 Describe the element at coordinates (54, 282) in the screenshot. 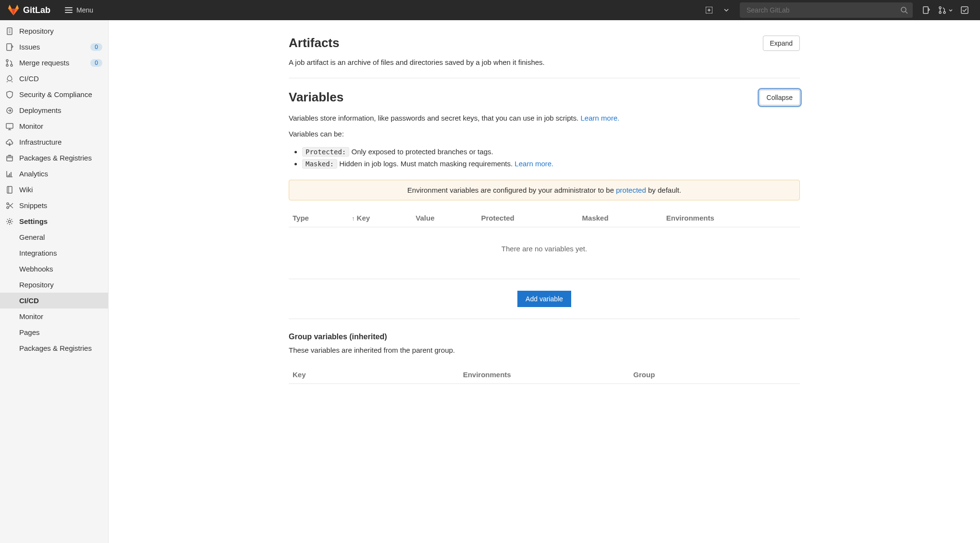

I see `sidebar: RepositoryIssues0Merge requests0CI/CDSec…` at that location.